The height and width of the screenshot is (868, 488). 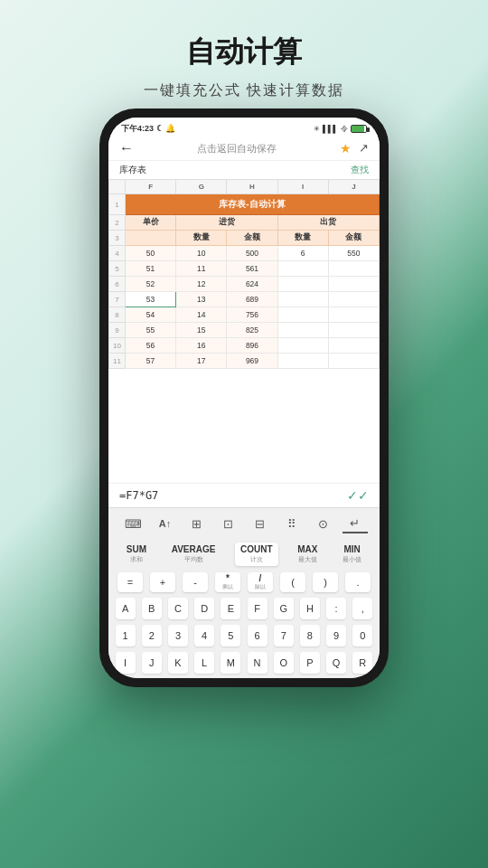 I want to click on col-j: J, so click(x=353, y=187).